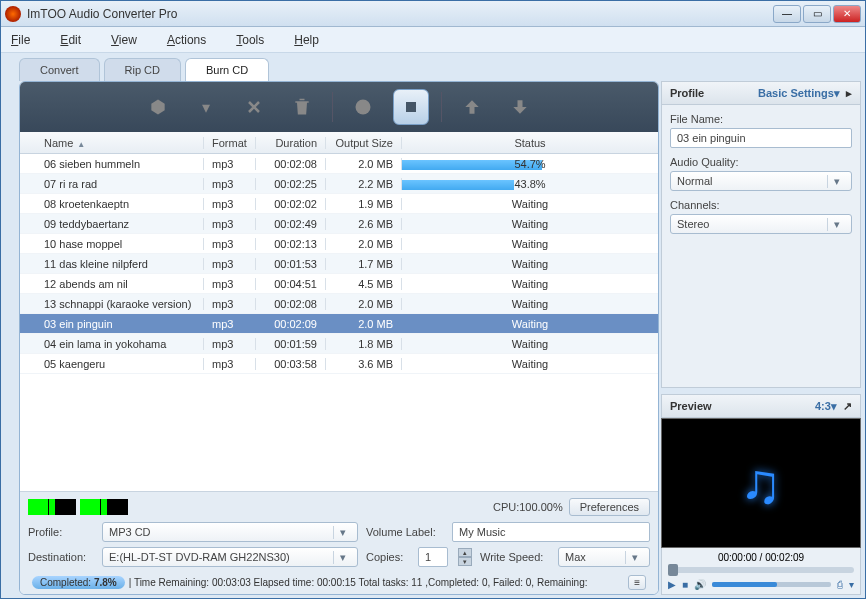 Image resolution: width=866 pixels, height=599 pixels. I want to click on copies-input: 1, so click(433, 557).